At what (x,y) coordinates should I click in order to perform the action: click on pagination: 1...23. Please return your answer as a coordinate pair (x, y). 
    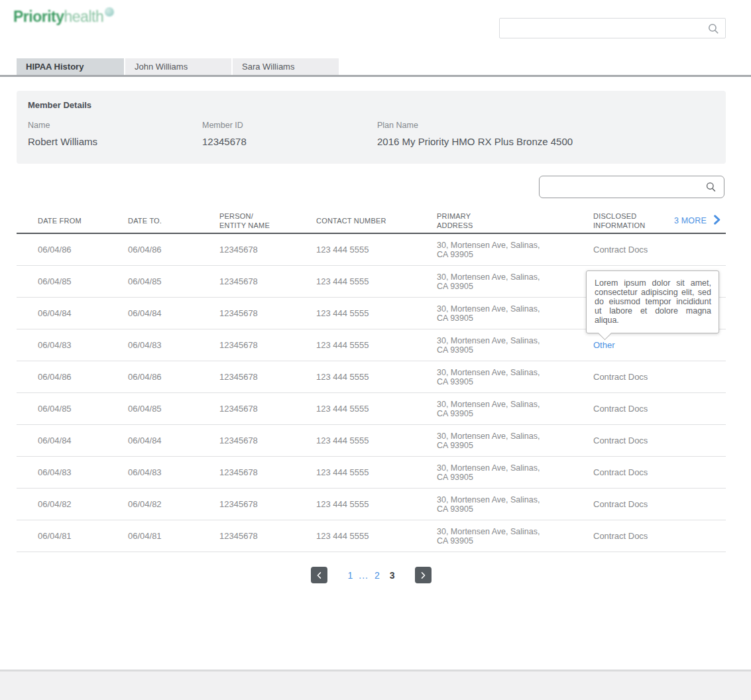
    Looking at the image, I should click on (371, 575).